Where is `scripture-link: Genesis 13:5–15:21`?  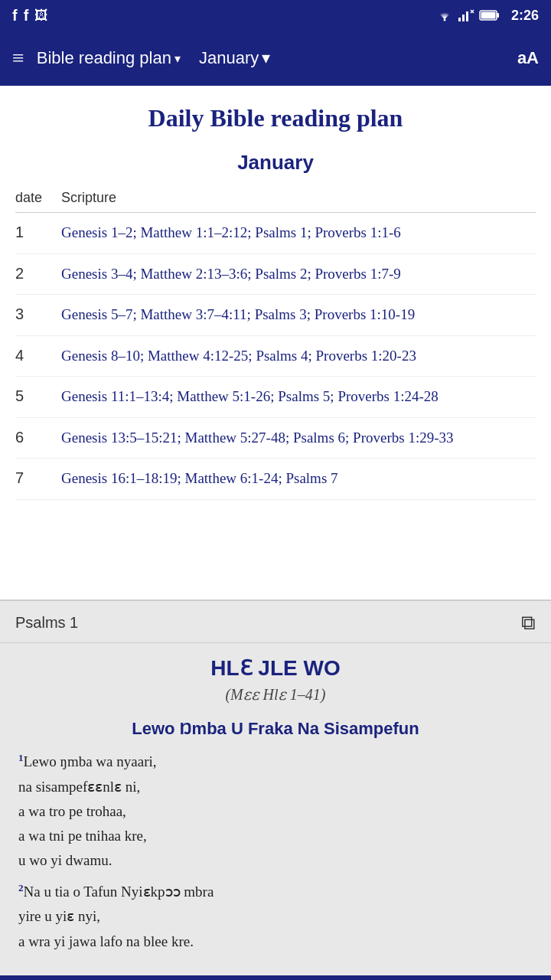
scripture-link: Genesis 13:5–15:21 is located at coordinates (119, 438).